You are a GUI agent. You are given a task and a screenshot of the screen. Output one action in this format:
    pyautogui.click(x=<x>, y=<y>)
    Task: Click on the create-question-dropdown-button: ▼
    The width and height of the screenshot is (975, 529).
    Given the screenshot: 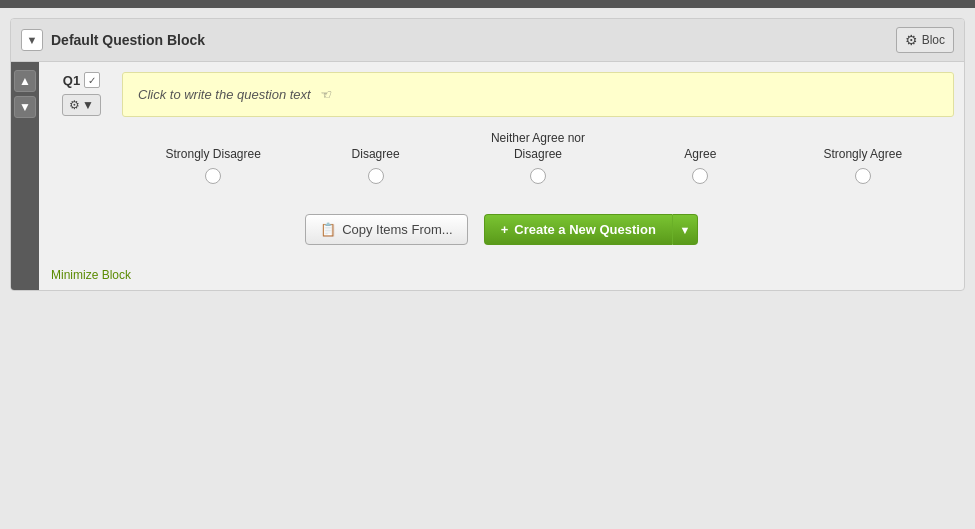 What is the action you would take?
    pyautogui.click(x=685, y=230)
    